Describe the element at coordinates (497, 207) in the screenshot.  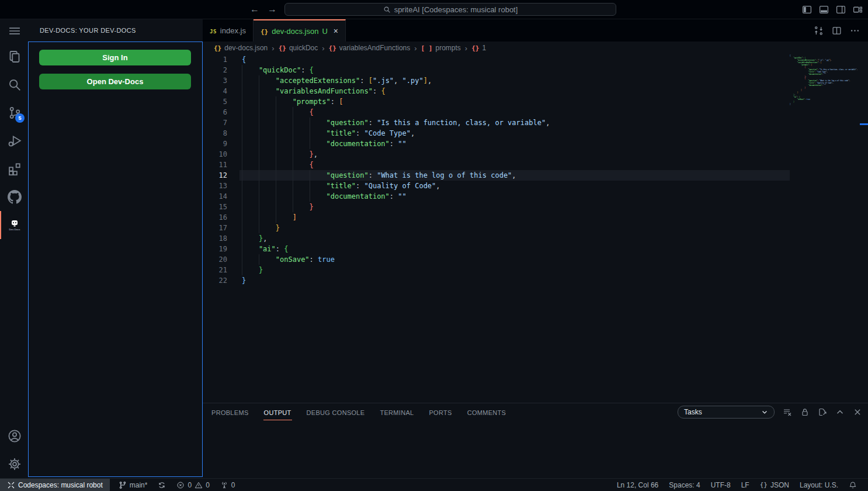
I see `code-line: 15}` at that location.